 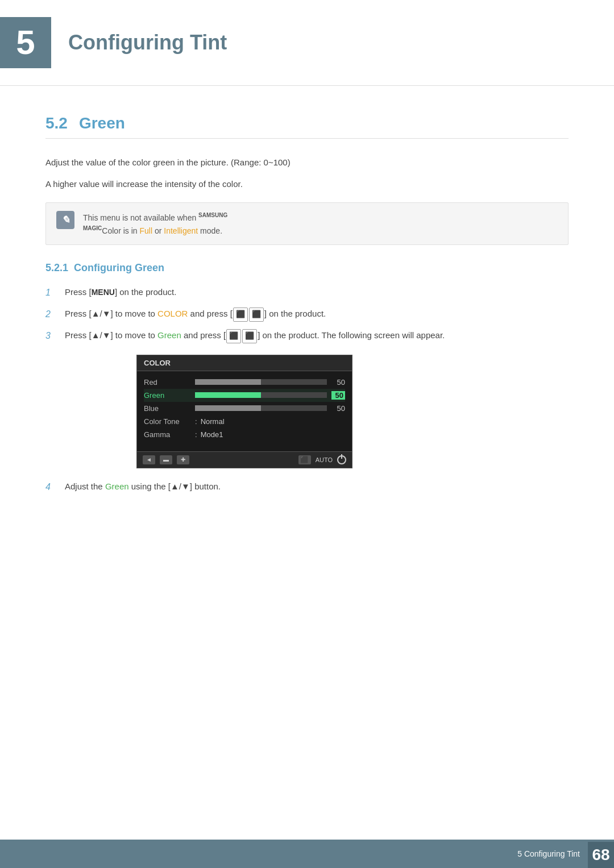 What do you see at coordinates (601, 855) in the screenshot?
I see `footer-page-number: 68` at bounding box center [601, 855].